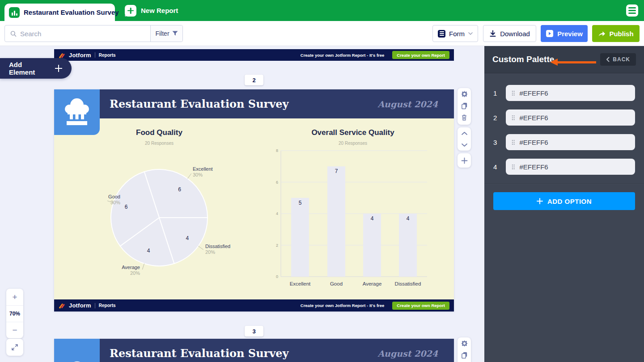 Image resolution: width=644 pixels, height=362 pixels. What do you see at coordinates (322, 11) in the screenshot?
I see `app-header: Restaurant Evaluation Survey New Report` at bounding box center [322, 11].